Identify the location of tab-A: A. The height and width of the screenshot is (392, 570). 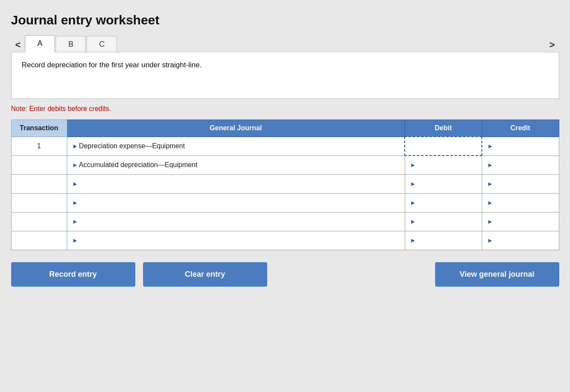
(40, 44).